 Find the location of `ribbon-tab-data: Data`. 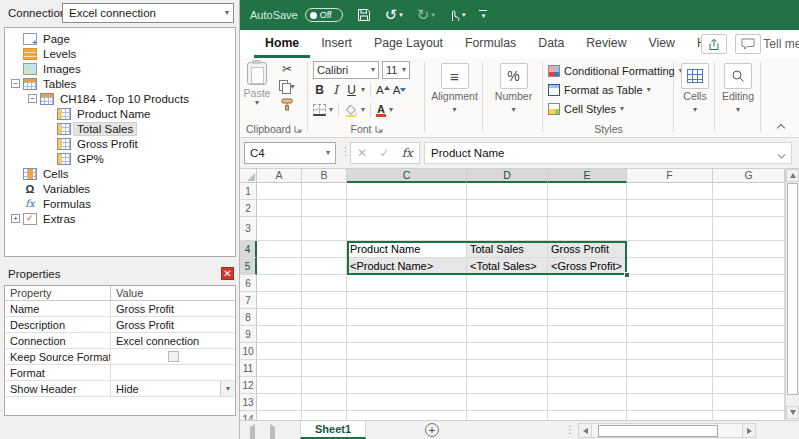

ribbon-tab-data: Data is located at coordinates (551, 44).